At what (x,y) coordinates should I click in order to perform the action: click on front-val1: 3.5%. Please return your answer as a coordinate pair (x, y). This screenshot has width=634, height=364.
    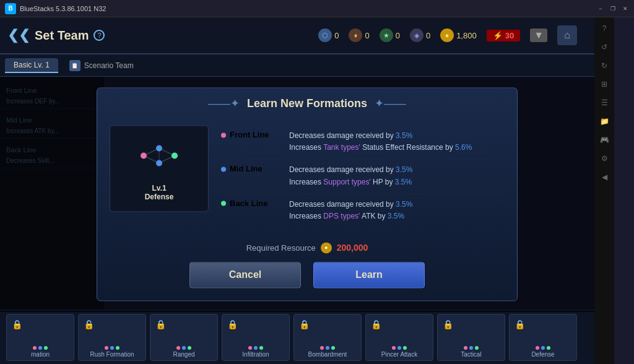
    Looking at the image, I should click on (404, 136).